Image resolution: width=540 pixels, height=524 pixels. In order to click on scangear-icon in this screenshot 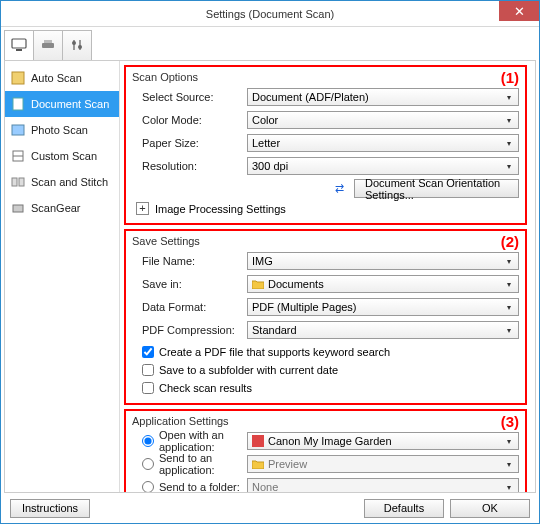, I will do `click(18, 208)`.